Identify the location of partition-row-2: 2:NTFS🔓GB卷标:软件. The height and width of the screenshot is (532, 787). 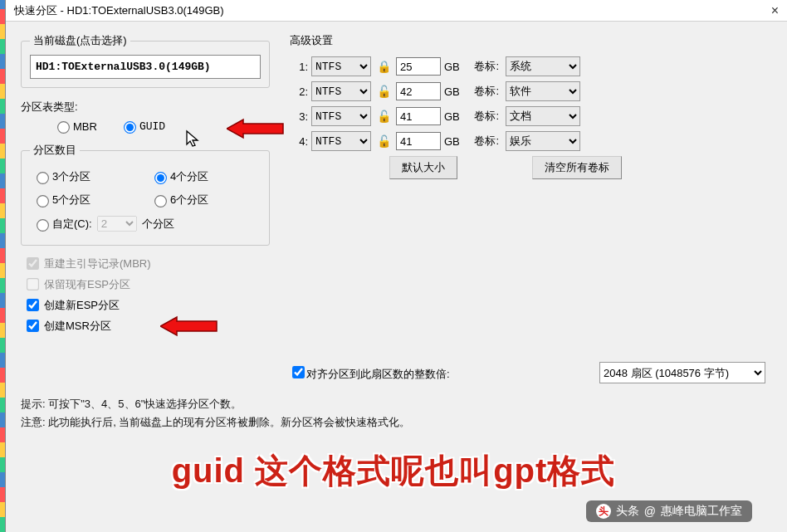
(531, 91).